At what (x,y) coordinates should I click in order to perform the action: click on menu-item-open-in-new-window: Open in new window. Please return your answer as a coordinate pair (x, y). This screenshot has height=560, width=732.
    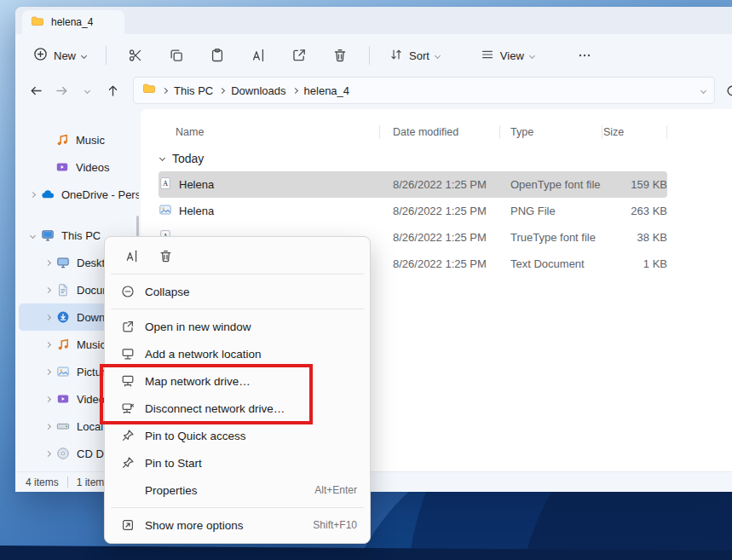
    Looking at the image, I should click on (237, 326).